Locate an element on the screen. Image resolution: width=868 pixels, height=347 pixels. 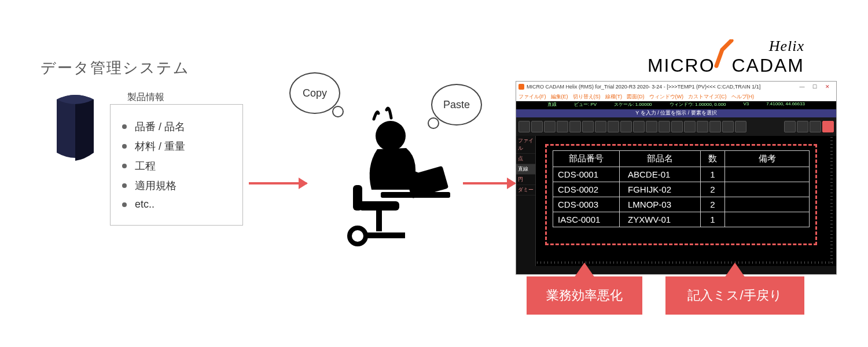
menu-item: カストマイズ(C) is located at coordinates (707, 97).